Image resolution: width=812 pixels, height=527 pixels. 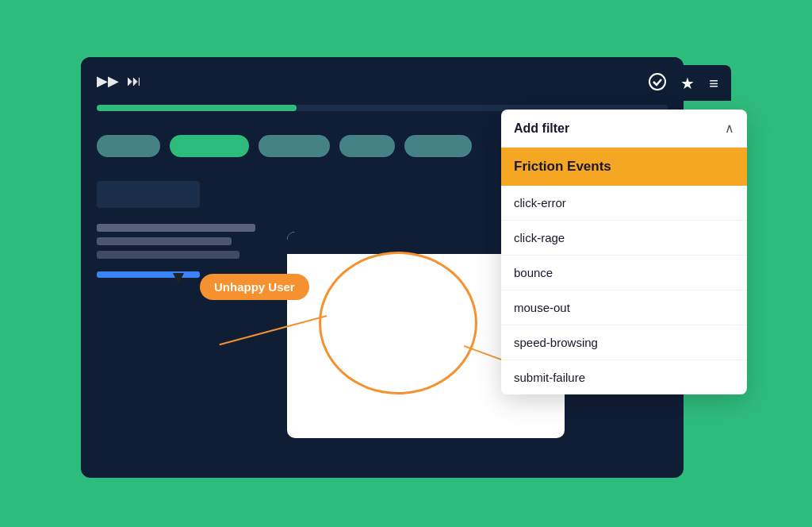 I want to click on progress-bar-fill, so click(x=197, y=108).